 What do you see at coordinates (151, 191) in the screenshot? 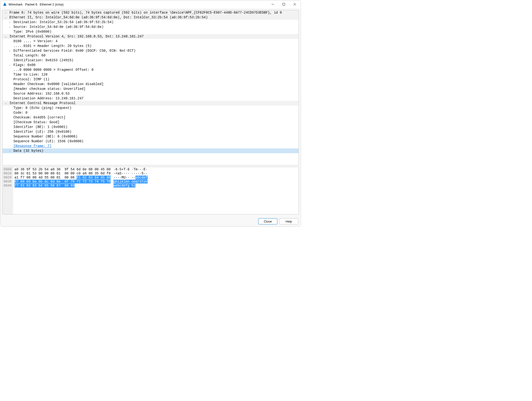
I see `packet-bytes-pane: 00000010002000300040 a0 36 9f 53 2b 54 a…` at bounding box center [151, 191].